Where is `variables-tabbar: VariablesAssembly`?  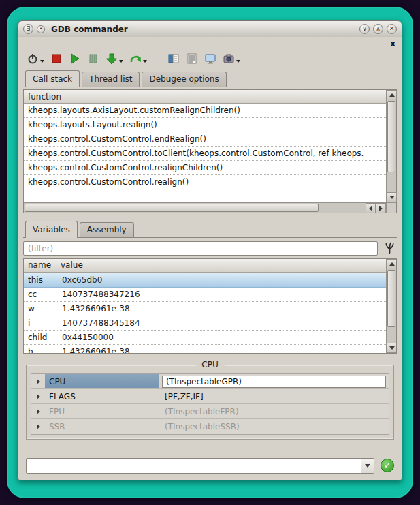
variables-tabbar: VariablesAssembly is located at coordinates (210, 230).